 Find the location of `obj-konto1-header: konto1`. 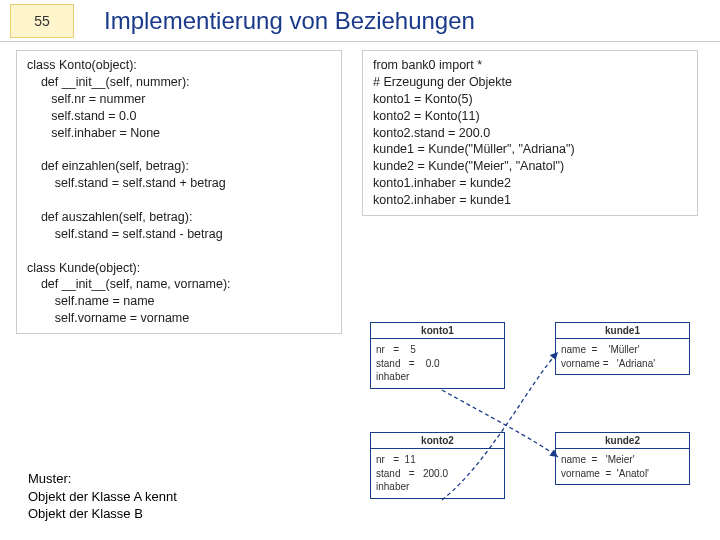

obj-konto1-header: konto1 is located at coordinates (438, 331).